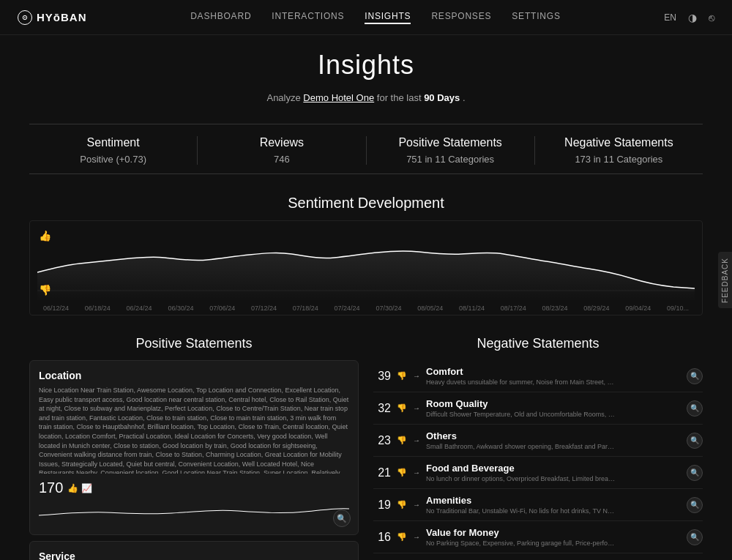  Describe the element at coordinates (306, 308) in the screenshot. I see `x-label-6: 07/18/24` at that location.